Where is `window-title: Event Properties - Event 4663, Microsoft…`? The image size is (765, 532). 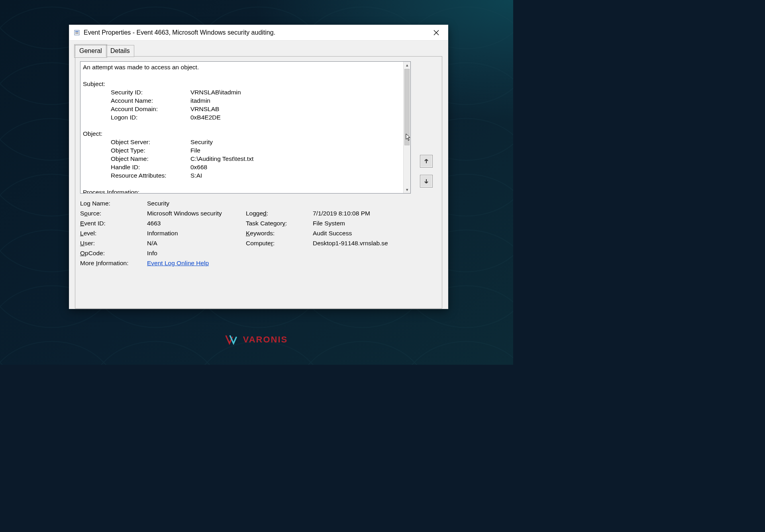 window-title: Event Properties - Event 4663, Microsoft… is located at coordinates (179, 33).